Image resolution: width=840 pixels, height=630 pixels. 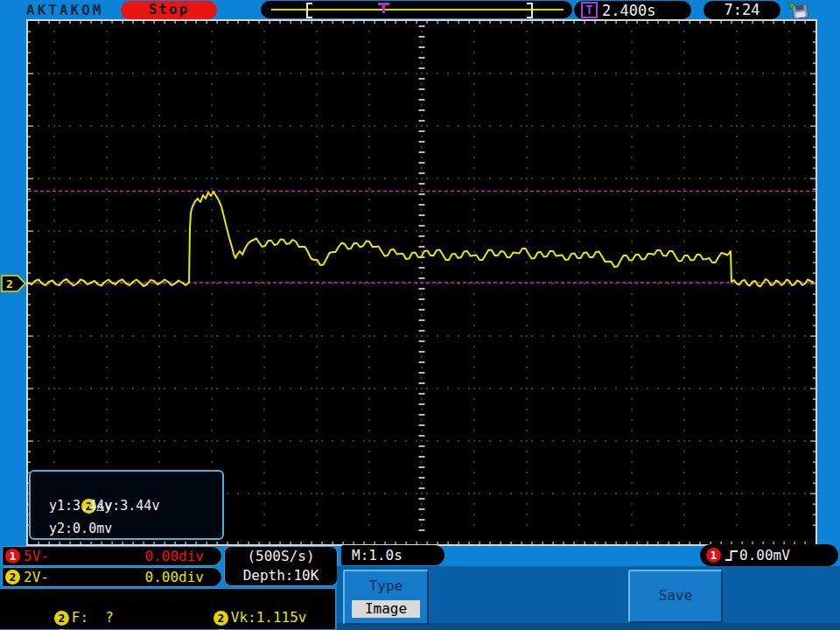 What do you see at coordinates (393, 555) in the screenshot?
I see `timebase-pill: M:1.0s` at bounding box center [393, 555].